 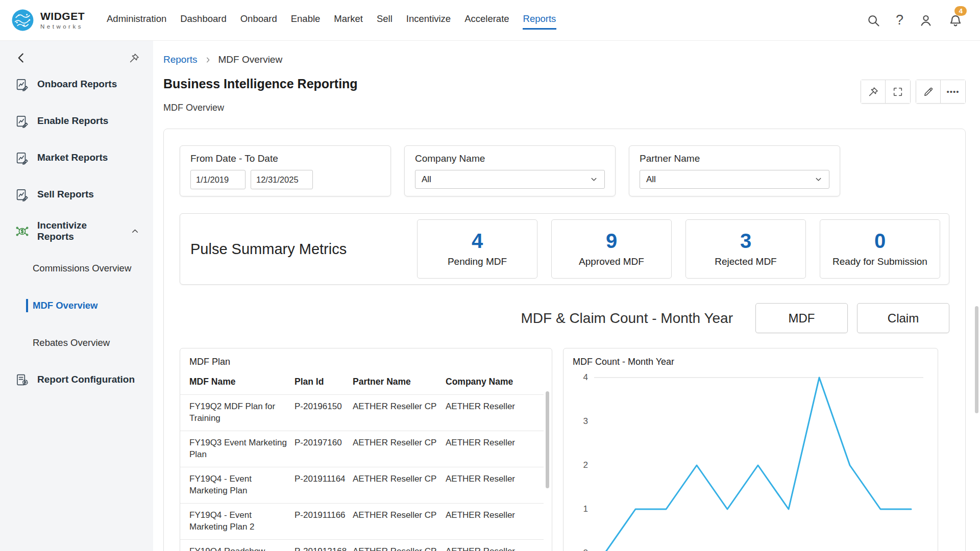 What do you see at coordinates (953, 92) in the screenshot?
I see `more-options-button: ••••` at bounding box center [953, 92].